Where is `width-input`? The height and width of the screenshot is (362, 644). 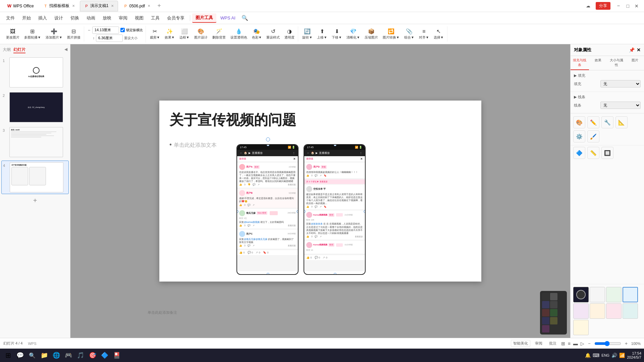 width-input is located at coordinates (106, 30).